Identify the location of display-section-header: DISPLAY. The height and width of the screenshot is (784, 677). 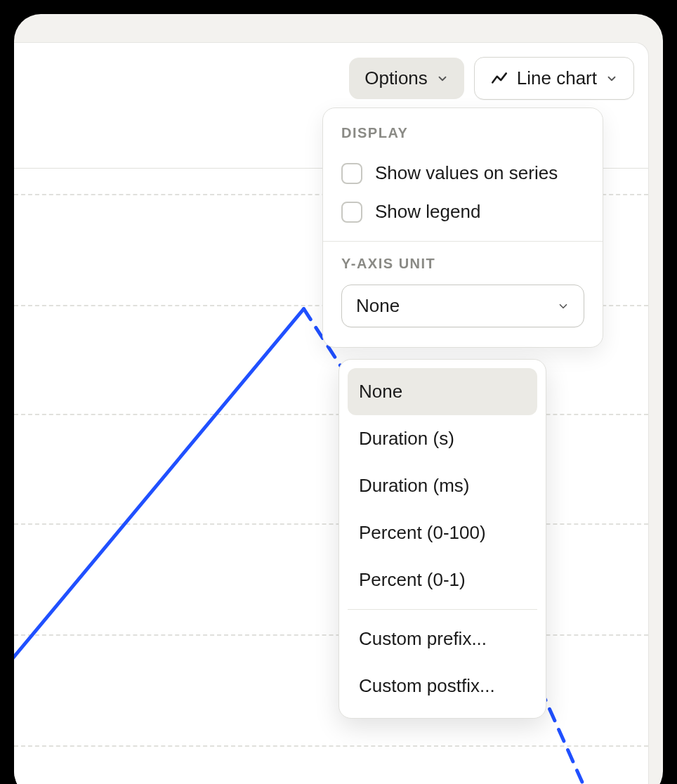
(463, 133).